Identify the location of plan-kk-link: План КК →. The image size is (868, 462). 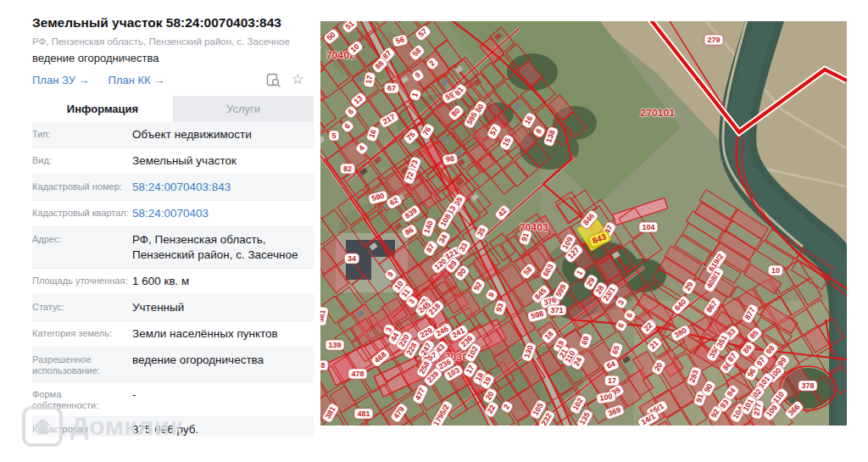
(137, 80).